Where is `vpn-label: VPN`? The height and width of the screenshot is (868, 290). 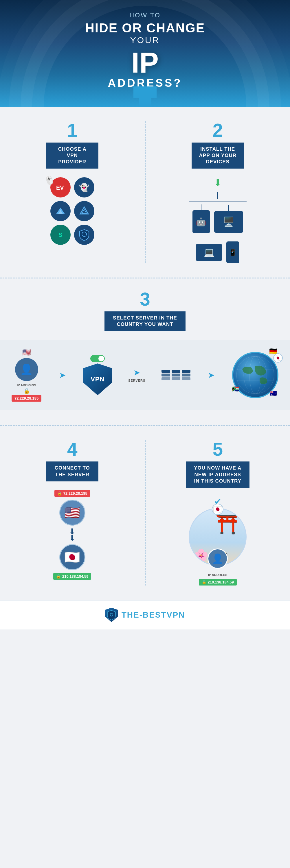 vpn-label: VPN is located at coordinates (98, 379).